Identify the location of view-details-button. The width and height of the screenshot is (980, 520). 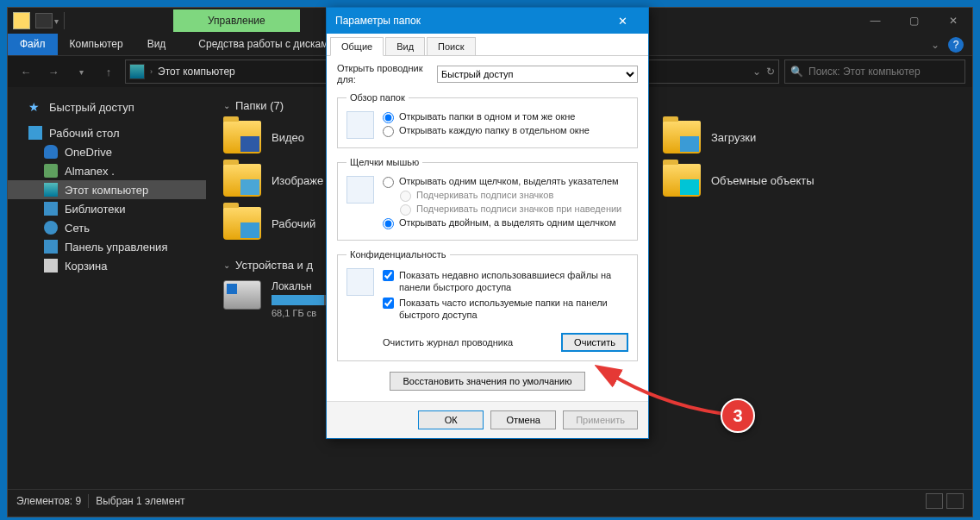
(934, 501).